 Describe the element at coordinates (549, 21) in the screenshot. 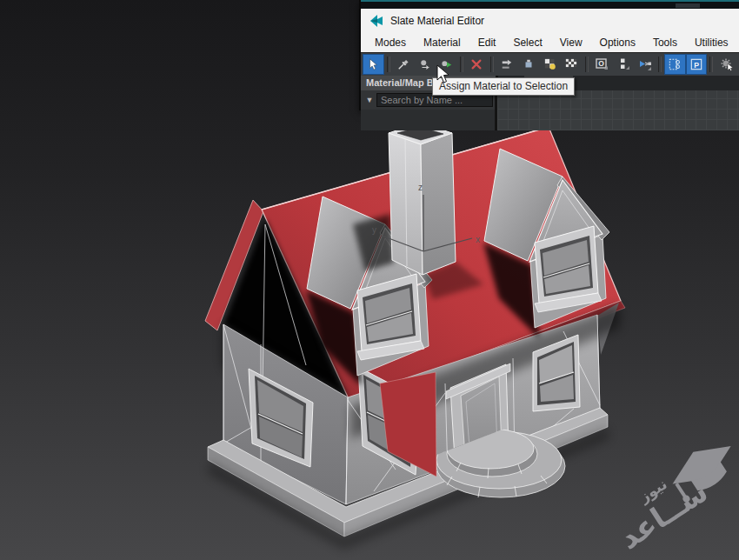

I see `titlebar: Slate Material Editor` at that location.